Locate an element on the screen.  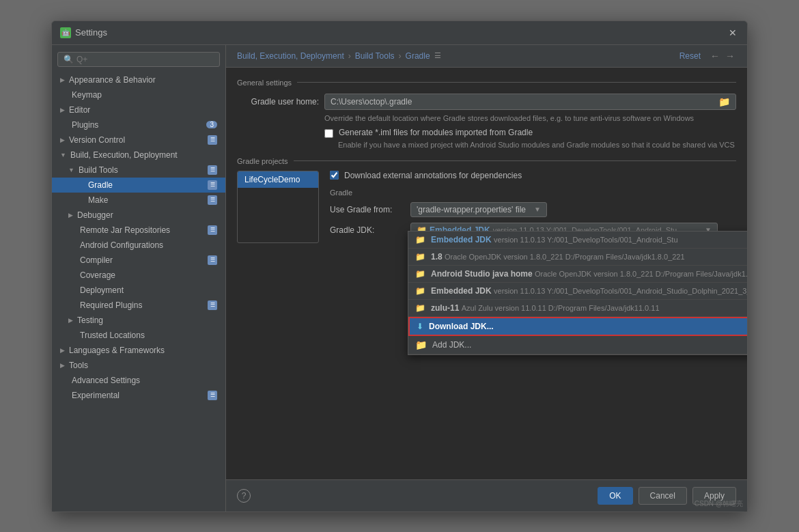
download-annotations-row: Download external annotations for depend… is located at coordinates (533, 176).